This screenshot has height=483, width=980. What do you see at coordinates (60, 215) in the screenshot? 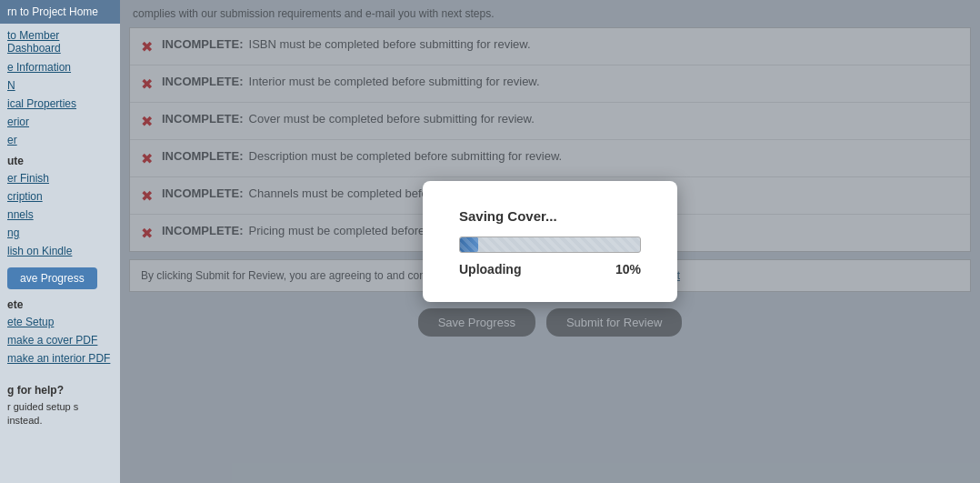
I see `channels-link: nnels` at bounding box center [60, 215].